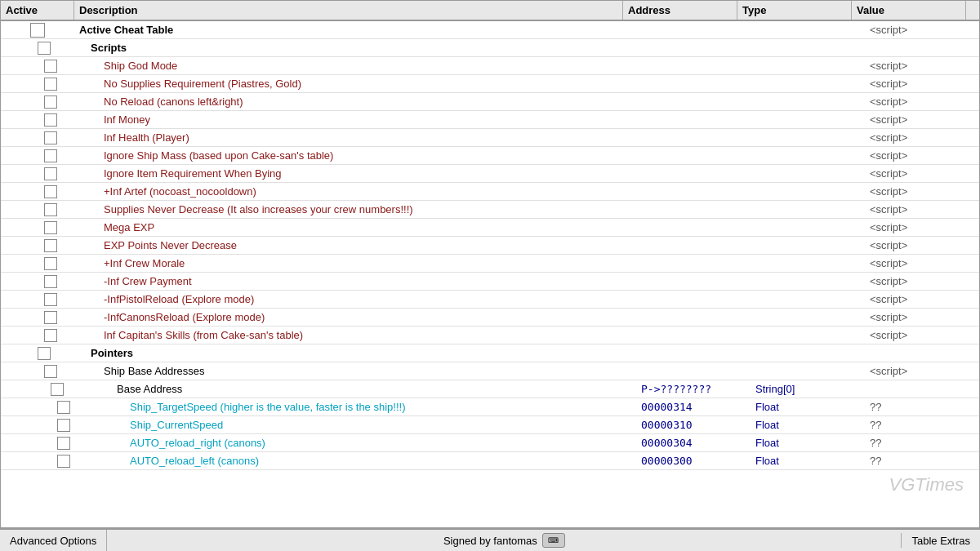  What do you see at coordinates (490, 102) in the screenshot?
I see `table-row: No Reload (canons left&right)<script>` at bounding box center [490, 102].